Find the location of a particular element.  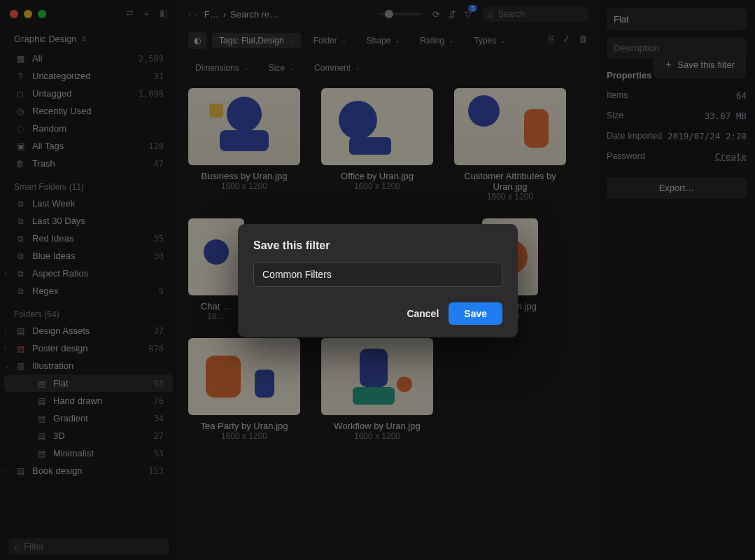

filter-name-input is located at coordinates (378, 274).